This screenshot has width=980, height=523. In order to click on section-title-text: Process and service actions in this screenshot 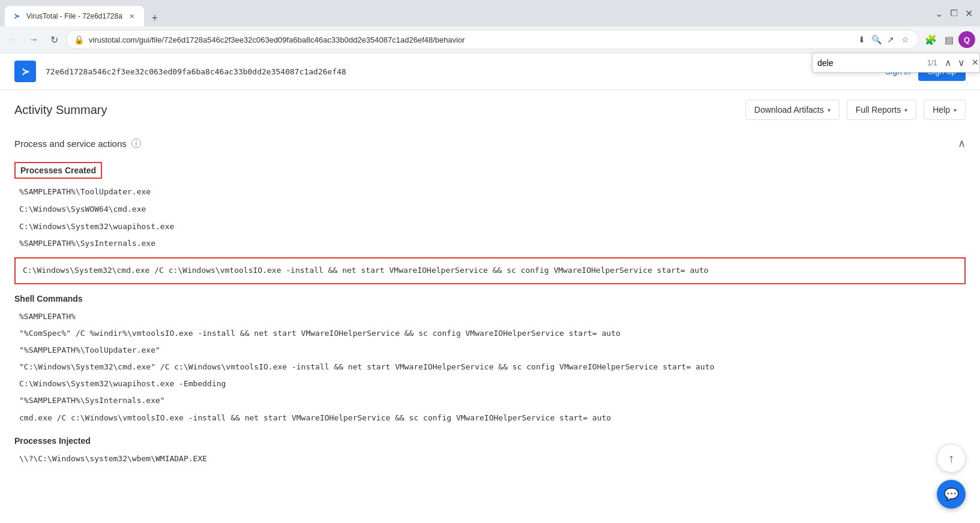, I will do `click(71, 144)`.